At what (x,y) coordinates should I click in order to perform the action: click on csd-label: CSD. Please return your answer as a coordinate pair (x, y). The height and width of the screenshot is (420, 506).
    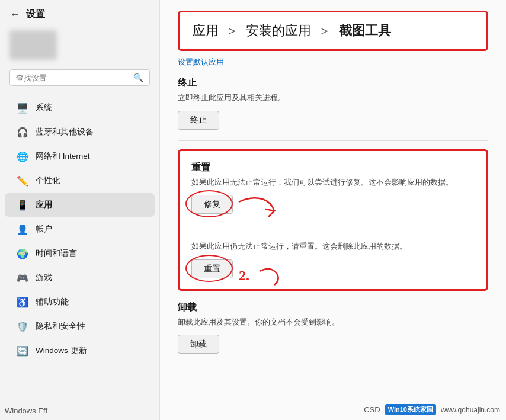
    Looking at the image, I should click on (372, 410).